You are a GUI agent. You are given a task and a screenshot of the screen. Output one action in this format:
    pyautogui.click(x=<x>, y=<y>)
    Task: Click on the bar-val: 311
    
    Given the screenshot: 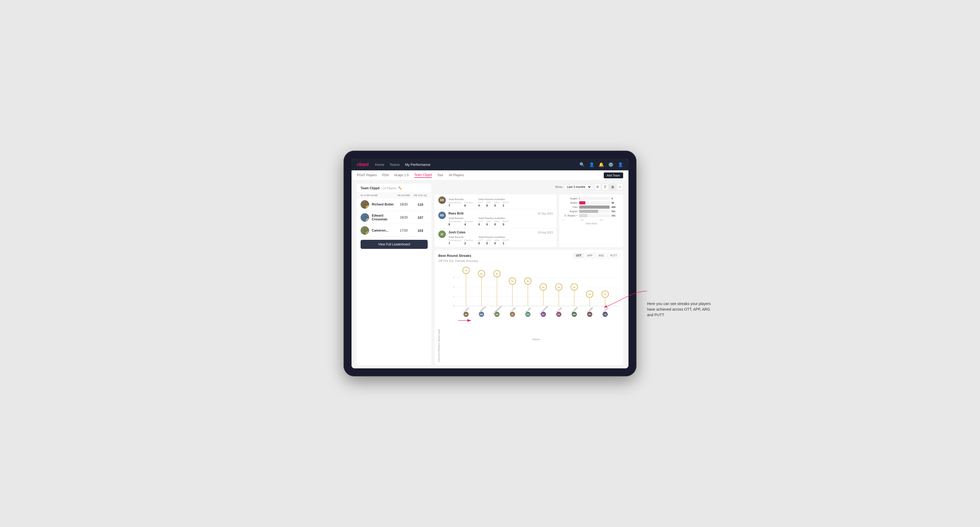 What is the action you would take?
    pyautogui.click(x=616, y=211)
    